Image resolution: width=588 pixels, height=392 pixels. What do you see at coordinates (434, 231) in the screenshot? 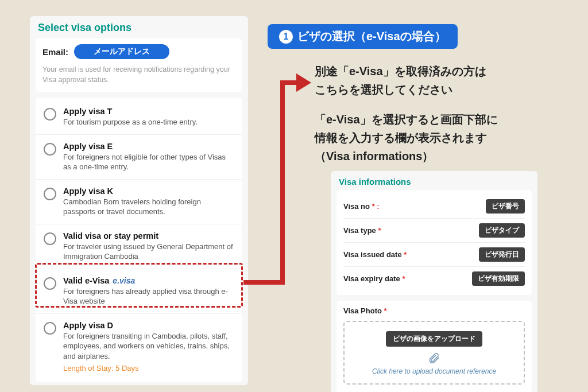
I see `visa-type-row: Visa type * ビザタイプ` at bounding box center [434, 231].